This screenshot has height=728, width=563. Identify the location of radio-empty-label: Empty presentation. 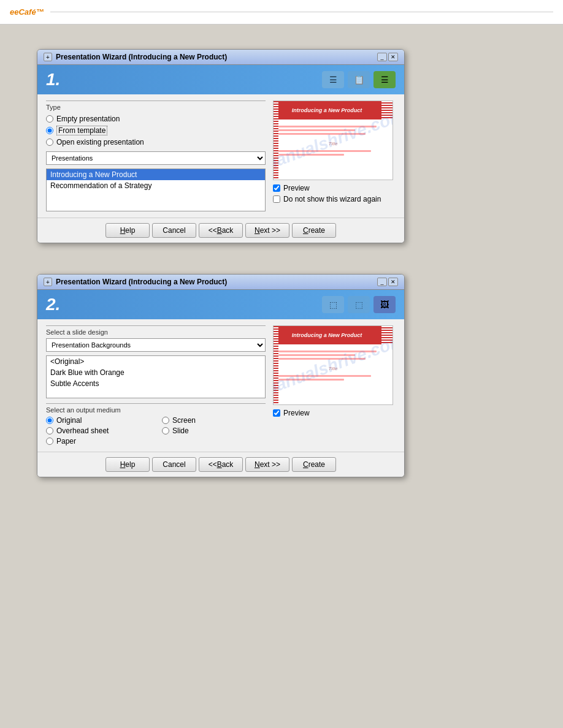
(88, 119).